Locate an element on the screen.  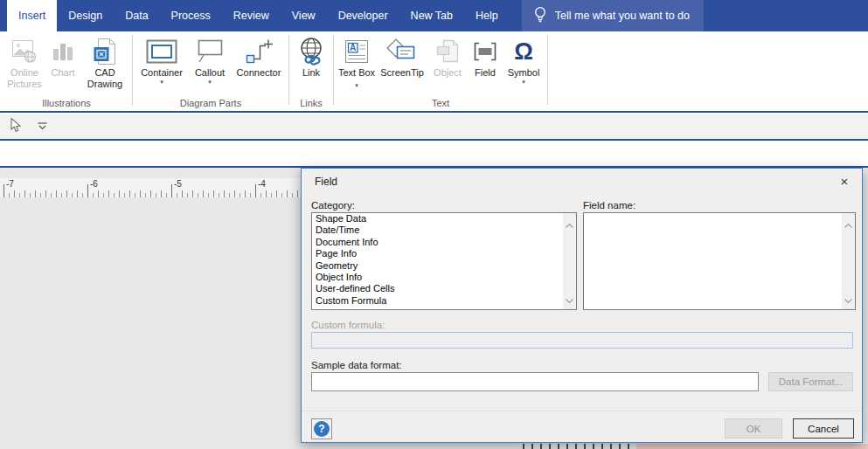
svg-text: A is located at coordinates (353, 47).